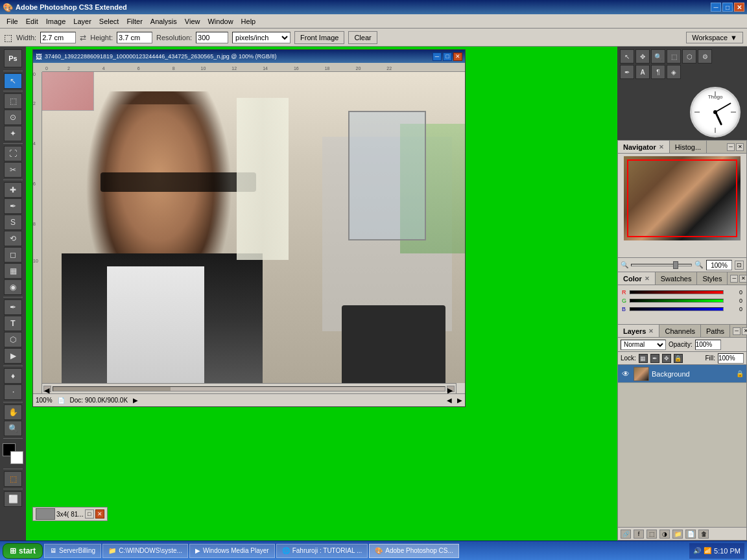  I want to click on fill-input, so click(731, 358).